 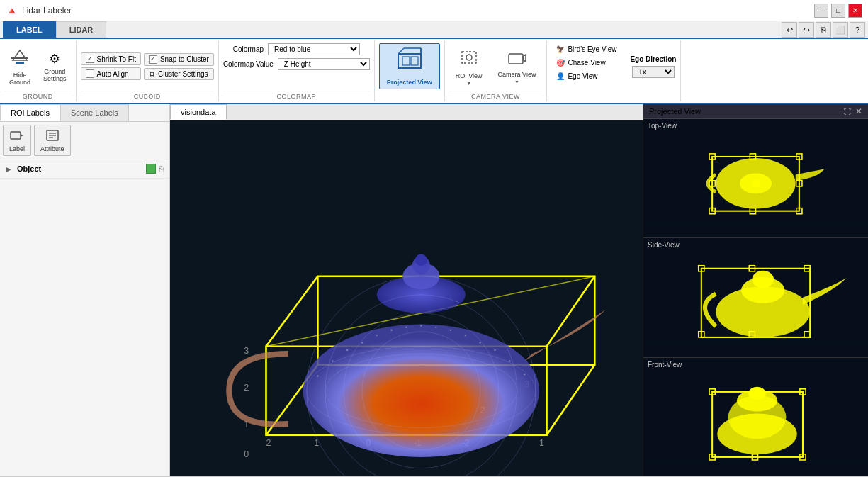 What do you see at coordinates (30, 30) in the screenshot?
I see `tab-label: LABEL` at bounding box center [30, 30].